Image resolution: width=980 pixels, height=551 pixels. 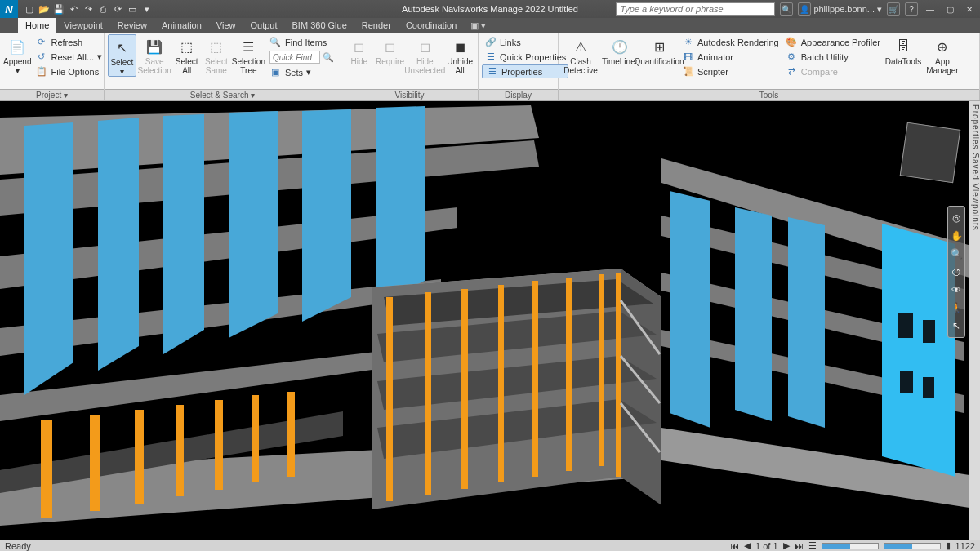 What do you see at coordinates (302, 42) in the screenshot?
I see `find-items-button: 🔍Find Items` at bounding box center [302, 42].